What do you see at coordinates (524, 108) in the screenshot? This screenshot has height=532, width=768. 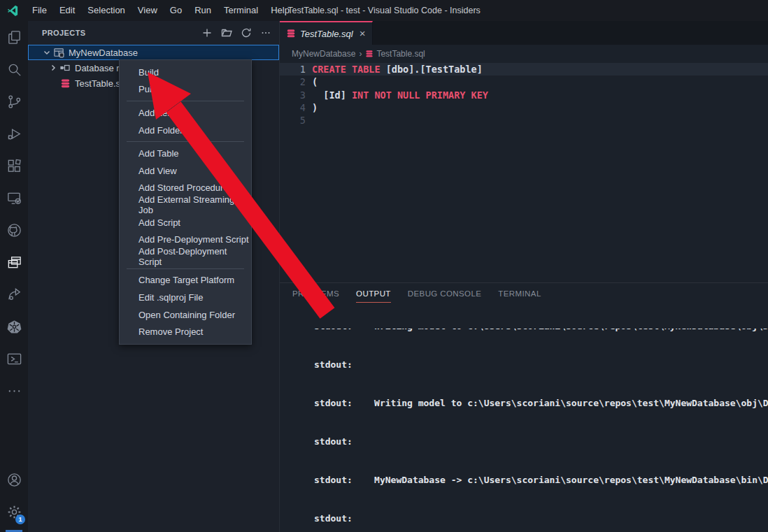 I see `code-line-4: 4)` at bounding box center [524, 108].